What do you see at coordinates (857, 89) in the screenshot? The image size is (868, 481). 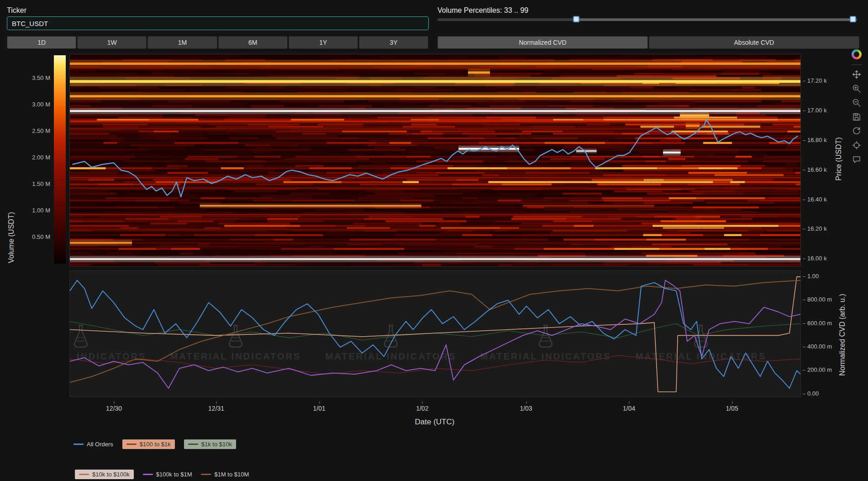 I see `box-zoom-icon` at bounding box center [857, 89].